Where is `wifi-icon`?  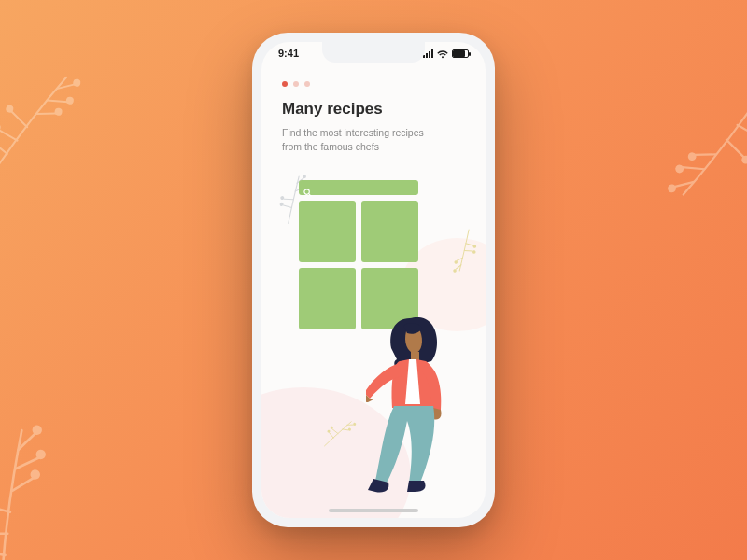 wifi-icon is located at coordinates (443, 54).